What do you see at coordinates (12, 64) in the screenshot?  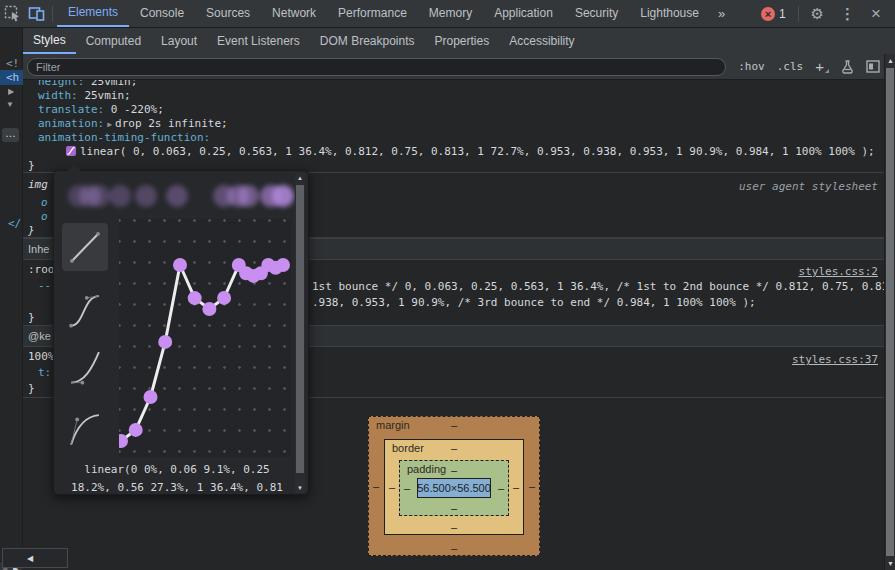 I see `dom-node-doctype: <!` at bounding box center [12, 64].